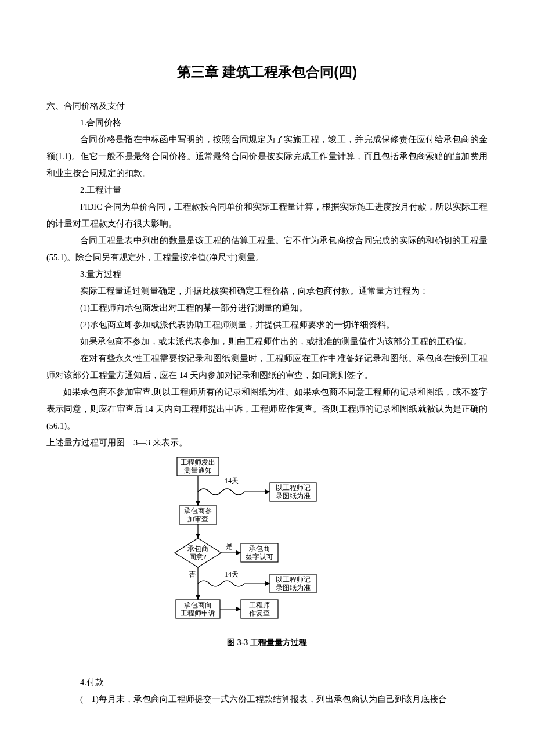 The height and width of the screenshot is (756, 534). I want to click on svg-text: 是, so click(229, 546).